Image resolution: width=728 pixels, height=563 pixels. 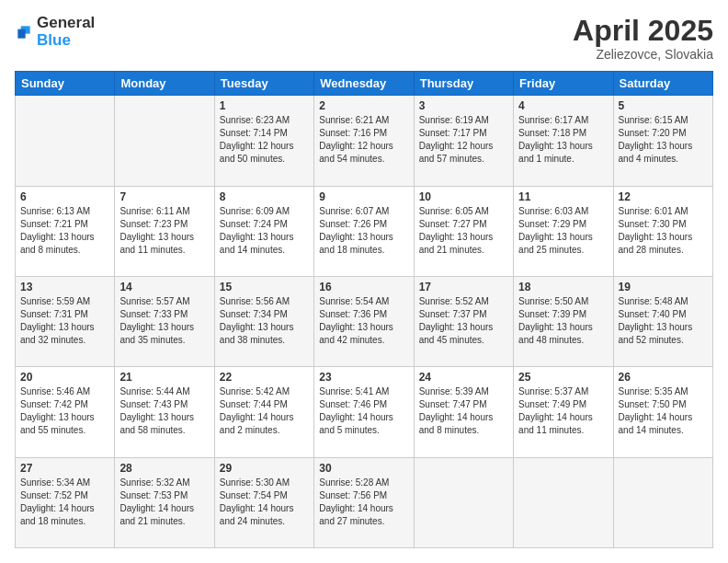 I want to click on day-number: 17, so click(x=463, y=287).